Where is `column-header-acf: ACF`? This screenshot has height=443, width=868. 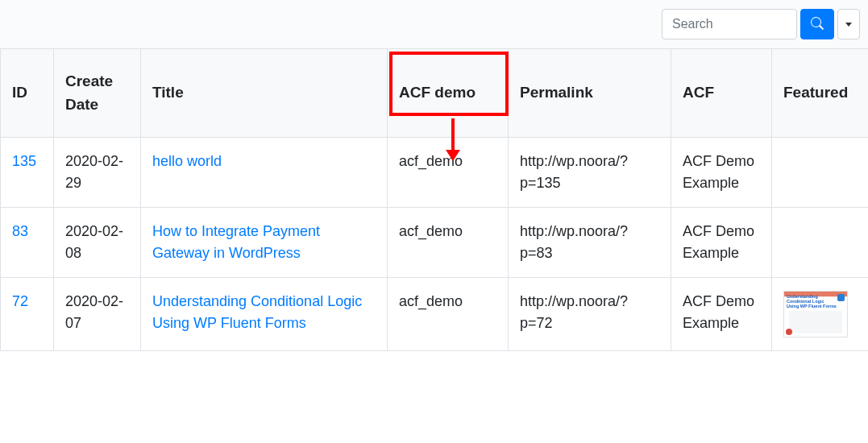
column-header-acf: ACF is located at coordinates (722, 93).